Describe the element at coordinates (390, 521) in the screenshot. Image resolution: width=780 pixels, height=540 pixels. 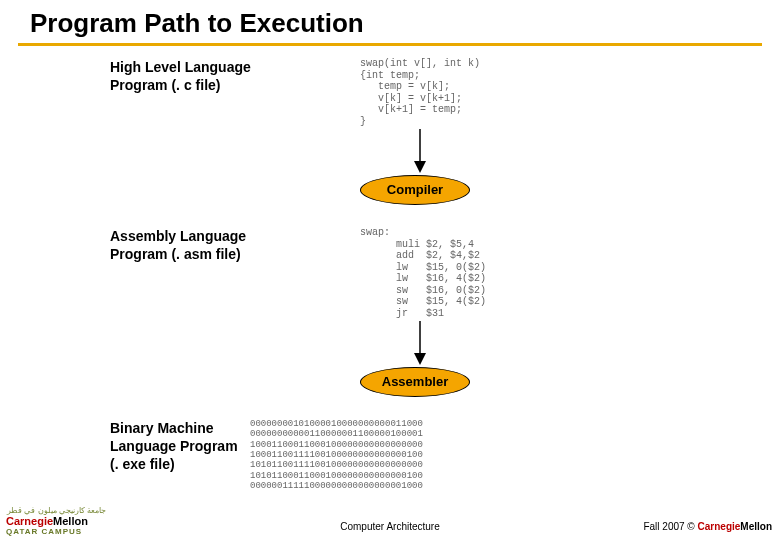
I see `footer: جامعة كارنيجي ميلون في قطر CarnegieMello…` at that location.